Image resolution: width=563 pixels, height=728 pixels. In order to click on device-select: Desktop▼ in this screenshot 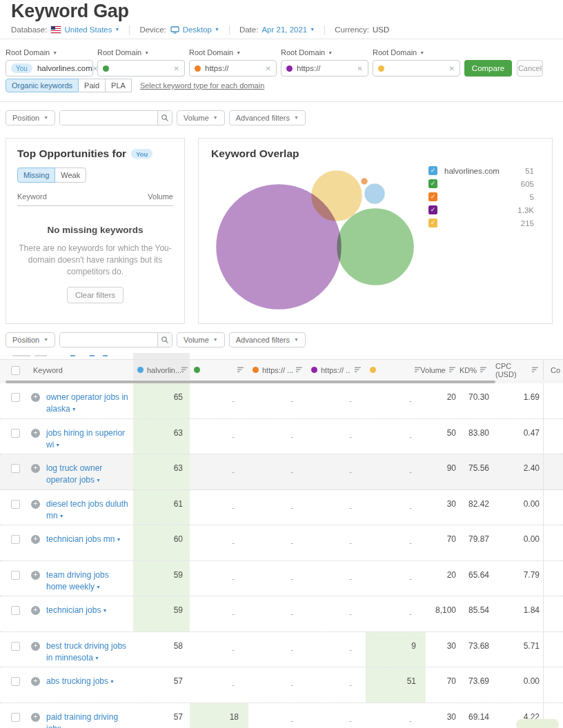, I will do `click(201, 30)`.